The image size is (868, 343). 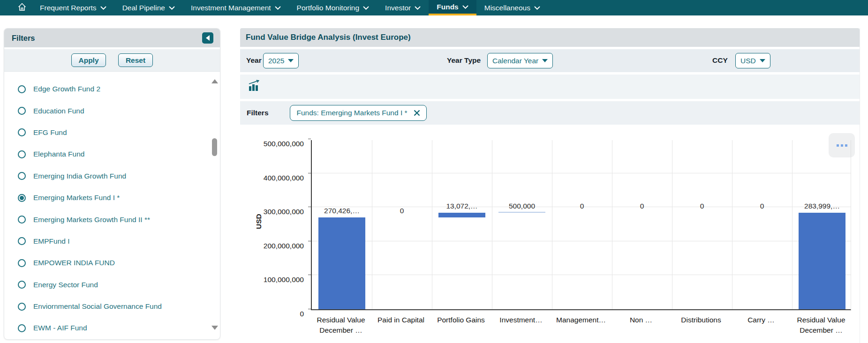 I want to click on fund-option: Edge Growth Fund 2, so click(x=107, y=89).